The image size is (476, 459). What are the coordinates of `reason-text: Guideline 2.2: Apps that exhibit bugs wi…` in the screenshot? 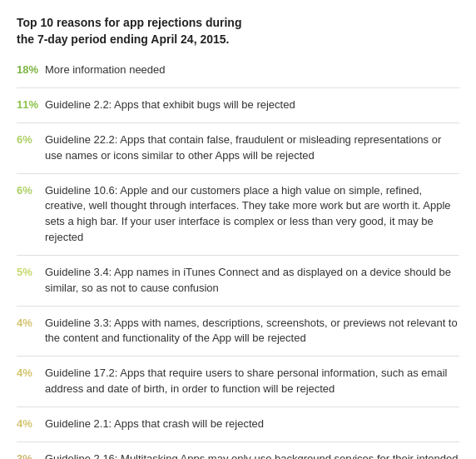 It's located at (170, 105).